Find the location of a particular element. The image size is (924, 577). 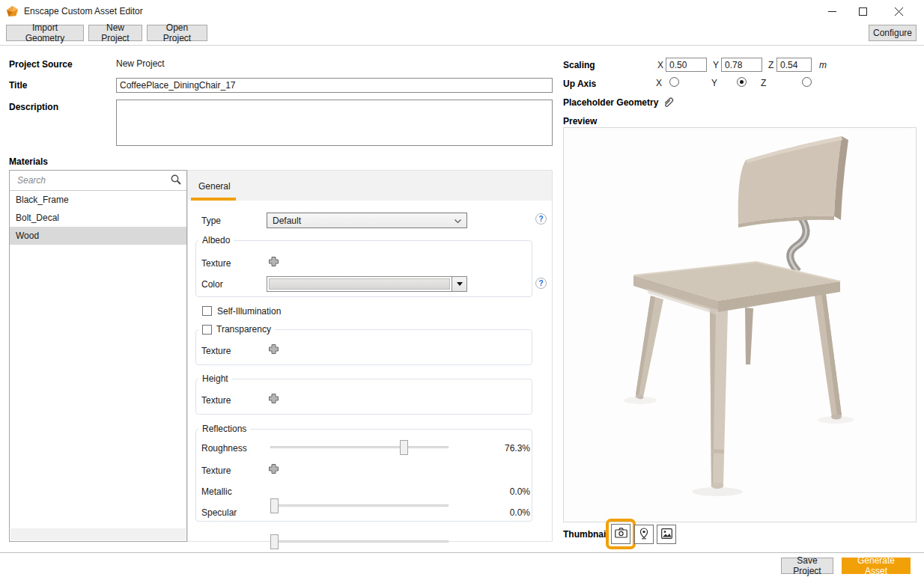

albedo-texture-label: Texture is located at coordinates (216, 263).